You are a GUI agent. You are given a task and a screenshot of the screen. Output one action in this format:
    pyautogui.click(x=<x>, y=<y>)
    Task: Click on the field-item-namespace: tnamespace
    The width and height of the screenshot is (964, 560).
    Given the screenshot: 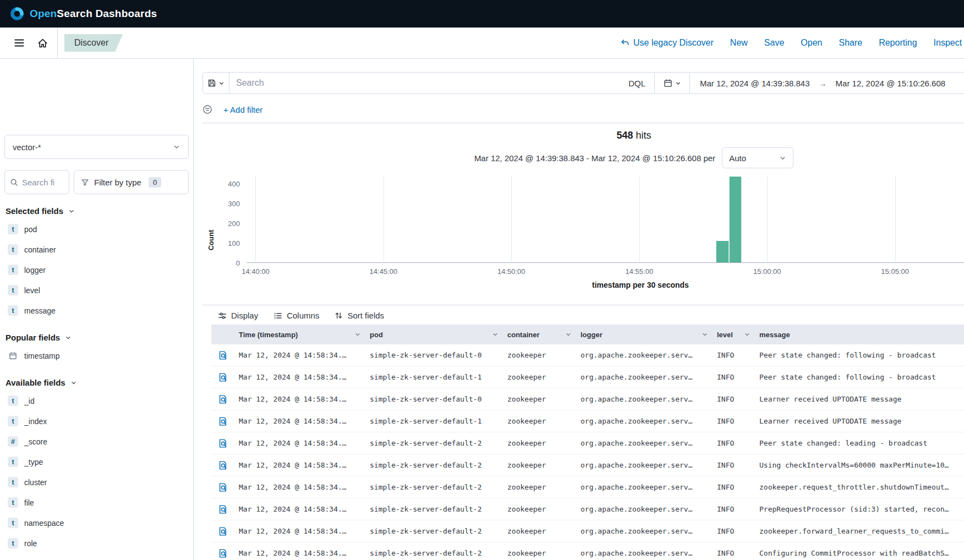 What is the action you would take?
    pyautogui.click(x=97, y=523)
    